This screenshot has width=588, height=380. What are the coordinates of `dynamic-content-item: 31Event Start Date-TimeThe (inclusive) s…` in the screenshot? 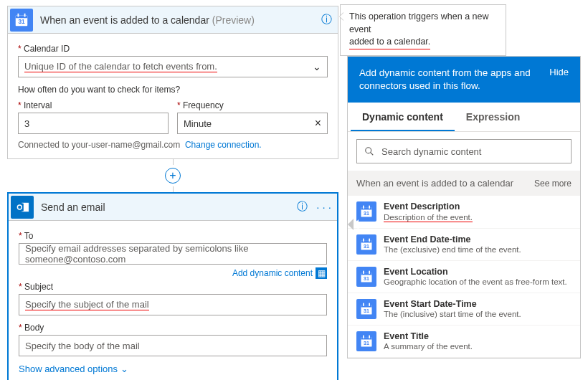 It's located at (464, 310).